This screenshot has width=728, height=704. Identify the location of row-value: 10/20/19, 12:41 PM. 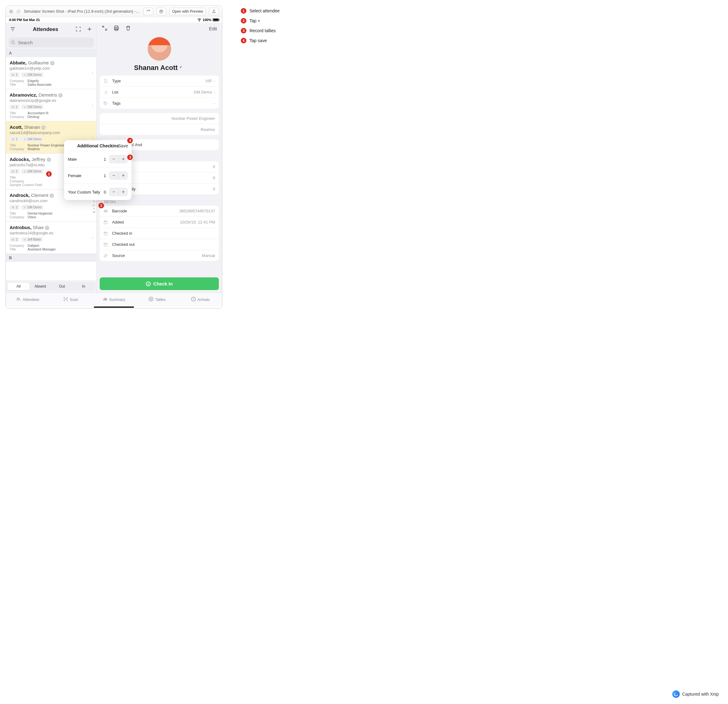
(198, 222).